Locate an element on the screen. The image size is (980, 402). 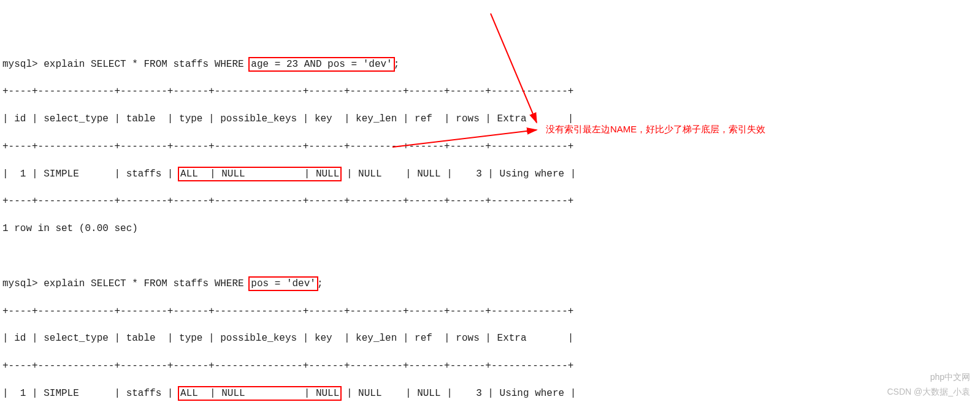
watermark-php: php中文网 is located at coordinates (951, 377).